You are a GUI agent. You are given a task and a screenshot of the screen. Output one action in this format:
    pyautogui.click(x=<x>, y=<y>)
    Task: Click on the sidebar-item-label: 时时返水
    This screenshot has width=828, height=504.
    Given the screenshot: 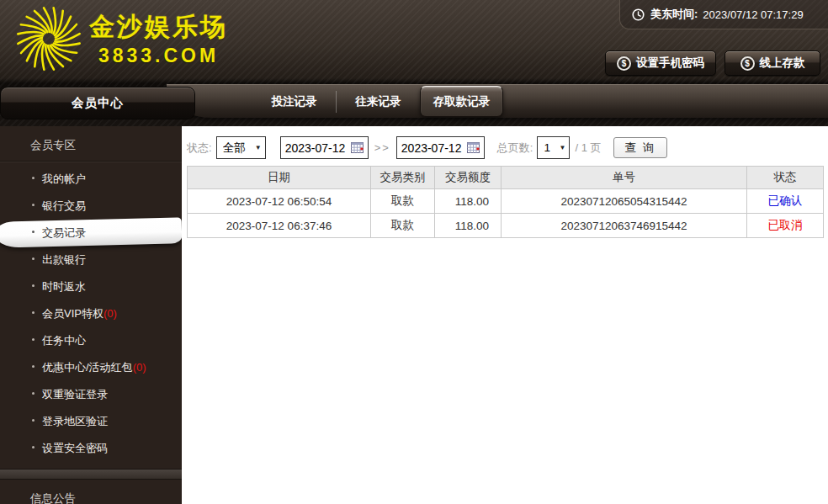 What is the action you would take?
    pyautogui.click(x=64, y=287)
    